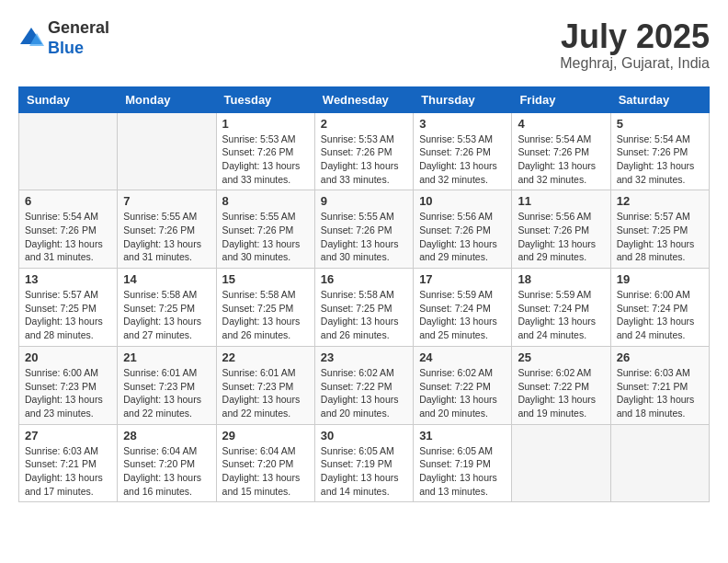 The width and height of the screenshot is (728, 563). I want to click on day-number: 8, so click(266, 201).